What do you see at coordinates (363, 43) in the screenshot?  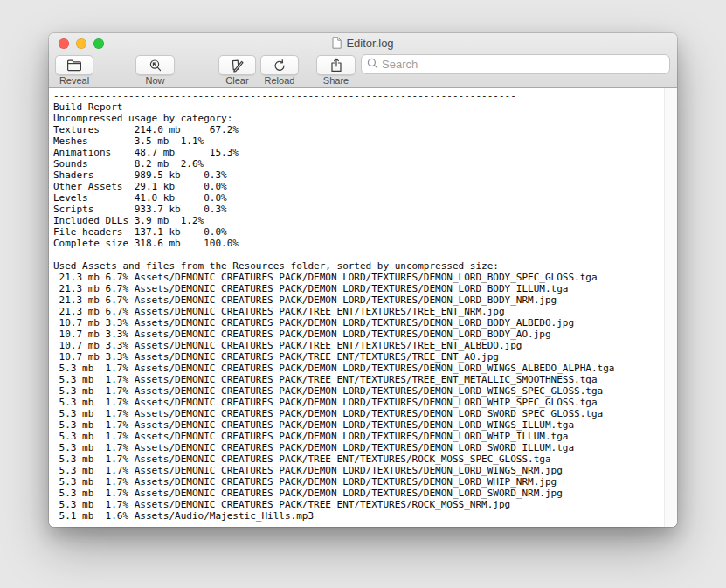 I see `titlebar: Editor.log` at bounding box center [363, 43].